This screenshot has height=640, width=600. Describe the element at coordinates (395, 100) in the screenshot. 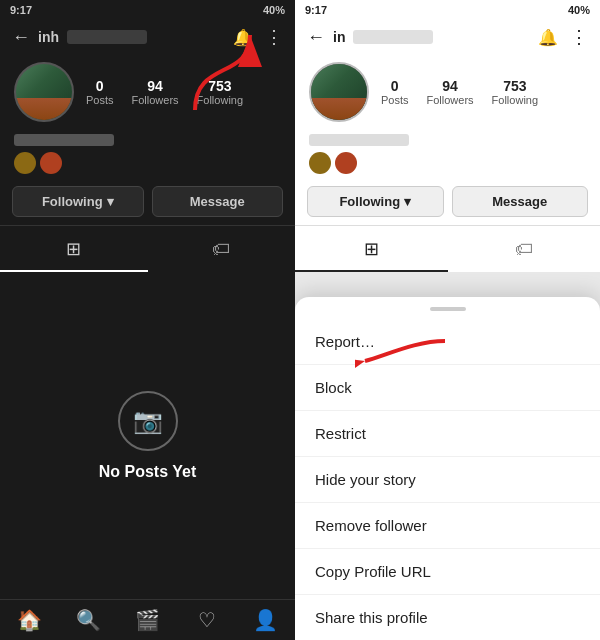

I see `posts-label-right: Posts` at that location.